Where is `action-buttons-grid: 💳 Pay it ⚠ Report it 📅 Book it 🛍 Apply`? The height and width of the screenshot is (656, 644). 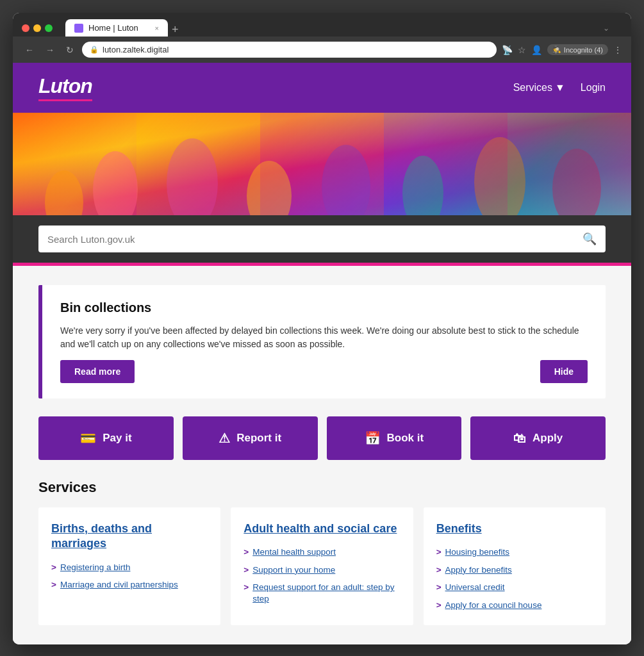
action-buttons-grid: 💳 Pay it ⚠ Report it 📅 Book it 🛍 Apply is located at coordinates (322, 438).